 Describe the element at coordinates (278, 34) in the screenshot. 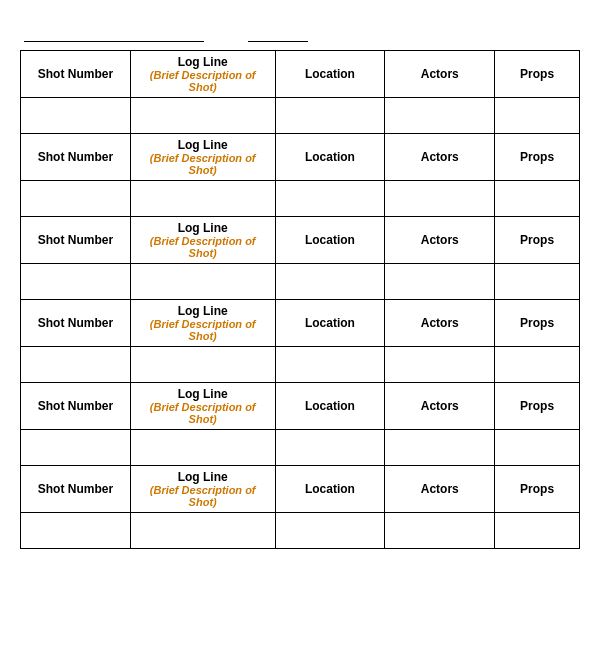

I see `class-input-line` at that location.